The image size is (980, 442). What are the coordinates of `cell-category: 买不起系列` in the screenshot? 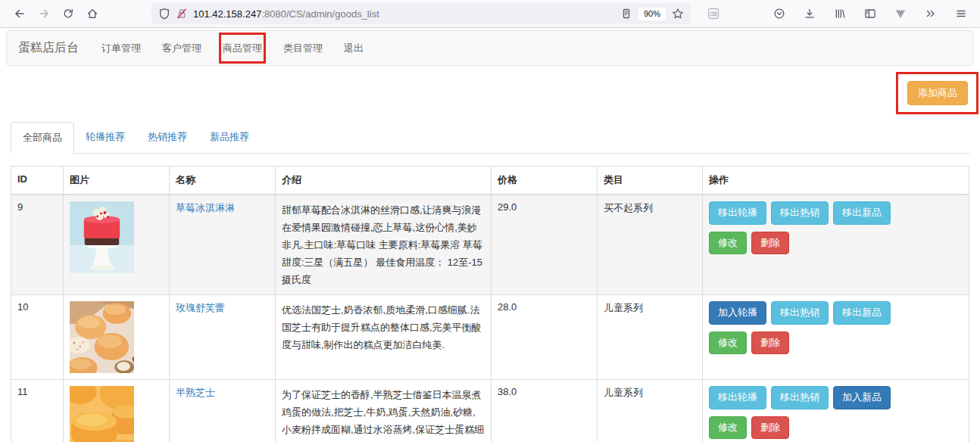 It's located at (650, 245).